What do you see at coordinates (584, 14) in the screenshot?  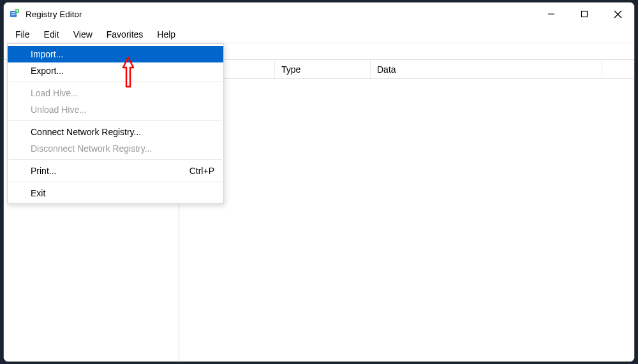 I see `maximize-button` at bounding box center [584, 14].